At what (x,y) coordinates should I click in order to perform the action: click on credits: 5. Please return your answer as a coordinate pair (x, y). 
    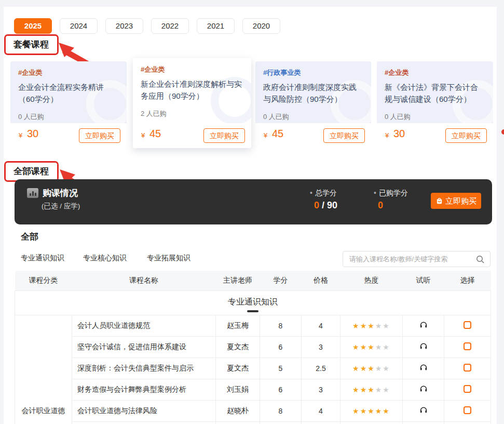
    Looking at the image, I should click on (281, 368).